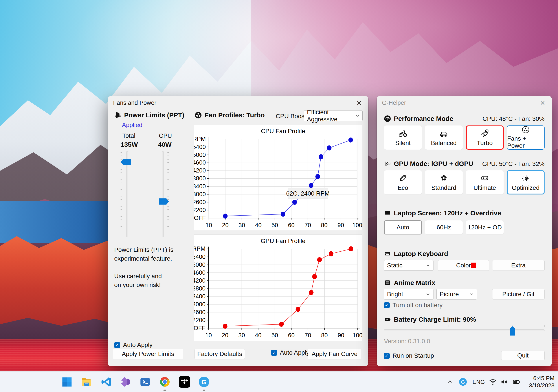 This screenshot has width=558, height=392. Describe the element at coordinates (403, 227) in the screenshot. I see `screen-auto-button: Auto` at that location.